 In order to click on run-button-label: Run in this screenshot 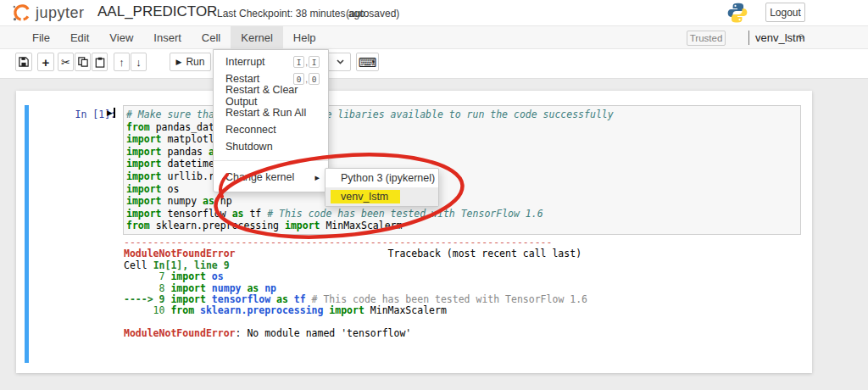, I will do `click(195, 62)`.